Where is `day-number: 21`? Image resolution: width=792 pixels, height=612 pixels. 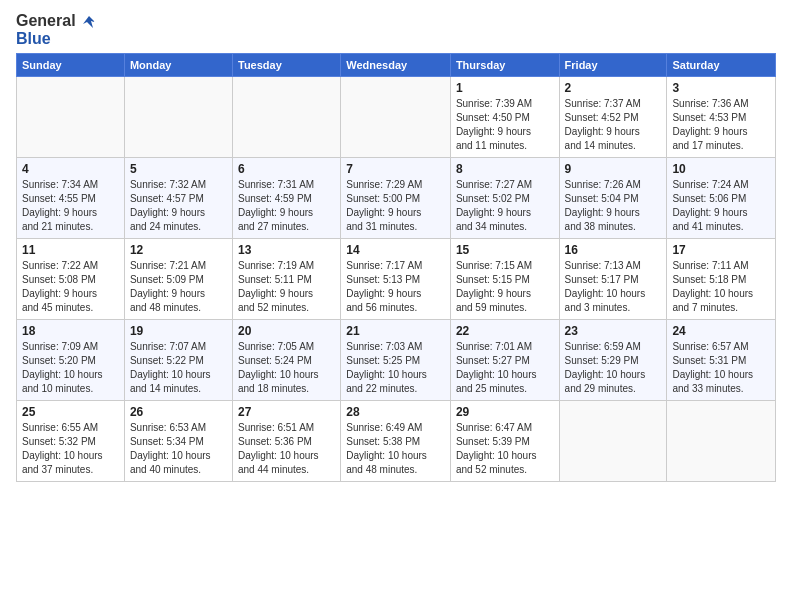
day-number: 21 is located at coordinates (396, 331).